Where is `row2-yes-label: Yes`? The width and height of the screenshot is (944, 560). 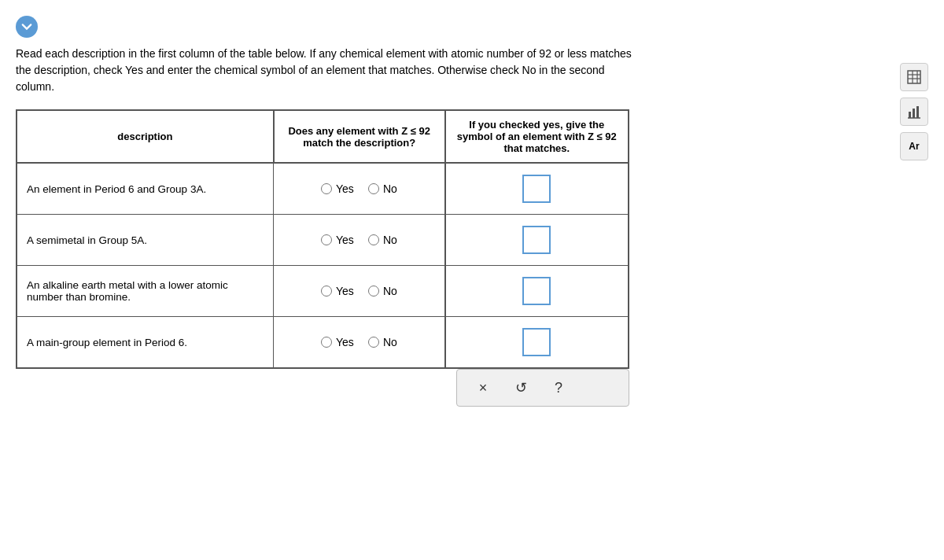
row2-yes-label: Yes is located at coordinates (337, 240).